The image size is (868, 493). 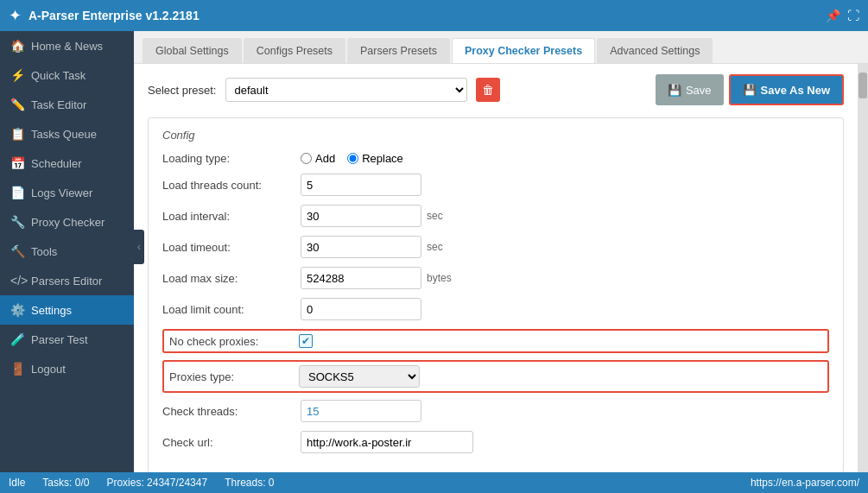 I want to click on sidebar-item-parsers-editor: </> Parsers Editor, so click(x=67, y=281).